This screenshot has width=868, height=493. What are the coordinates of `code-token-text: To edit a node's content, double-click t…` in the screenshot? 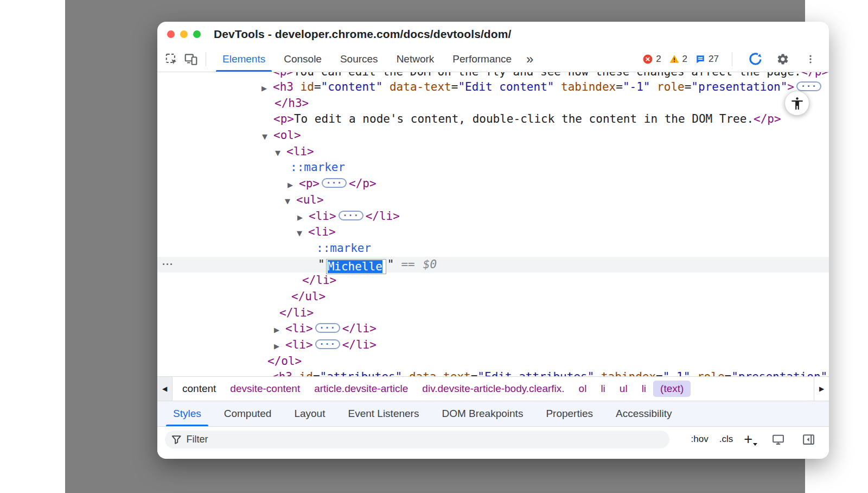 It's located at (524, 119).